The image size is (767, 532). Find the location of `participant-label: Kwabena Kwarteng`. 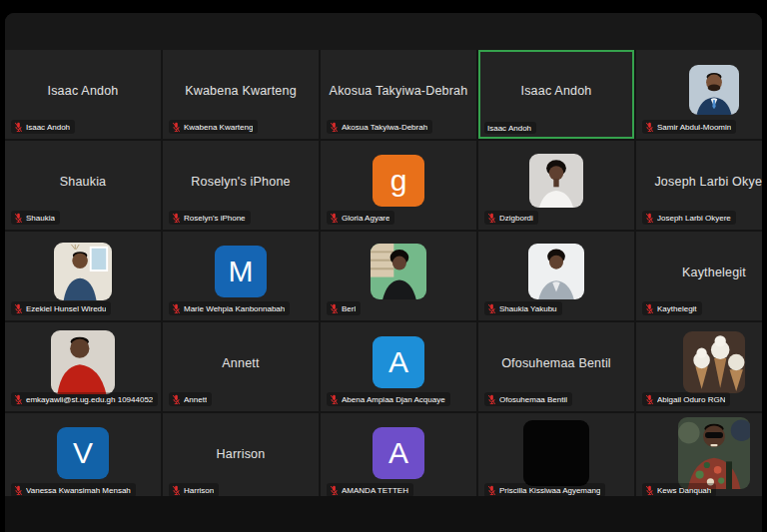

participant-label: Kwabena Kwarteng is located at coordinates (214, 127).